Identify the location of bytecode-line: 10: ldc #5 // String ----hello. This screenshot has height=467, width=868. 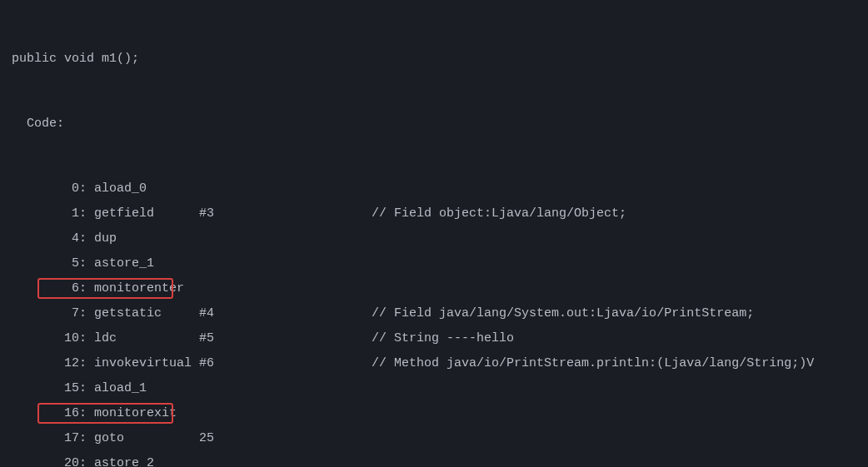
(434, 339).